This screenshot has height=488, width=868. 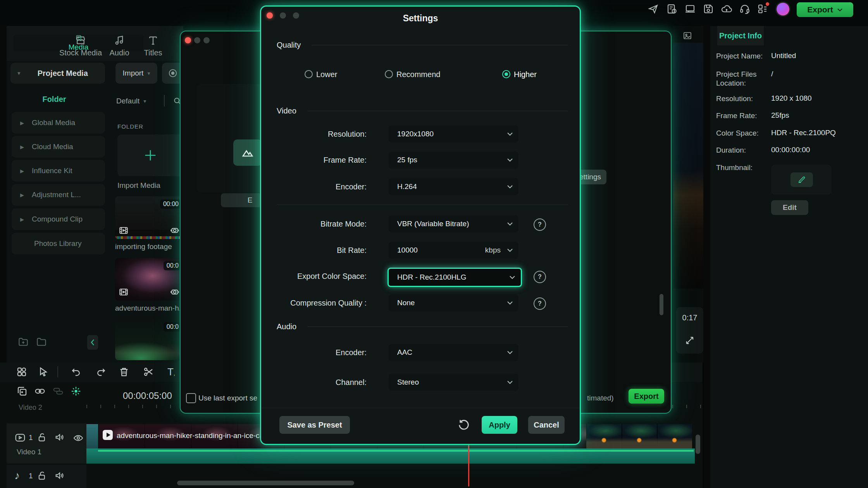 What do you see at coordinates (133, 73) in the screenshot?
I see `import-label: Import` at bounding box center [133, 73].